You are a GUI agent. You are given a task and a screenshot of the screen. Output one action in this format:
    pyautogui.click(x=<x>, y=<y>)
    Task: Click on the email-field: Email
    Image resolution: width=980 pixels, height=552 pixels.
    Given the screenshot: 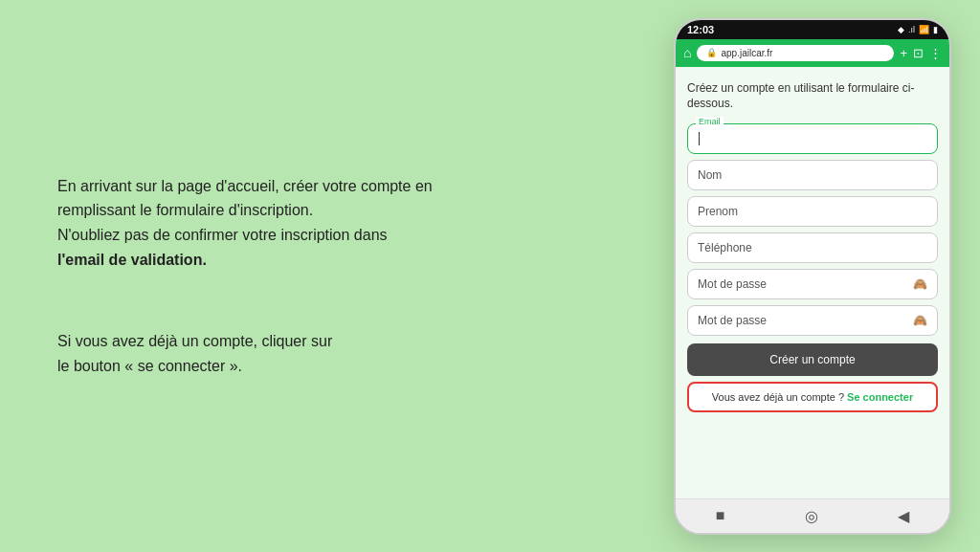 What is the action you would take?
    pyautogui.click(x=813, y=139)
    